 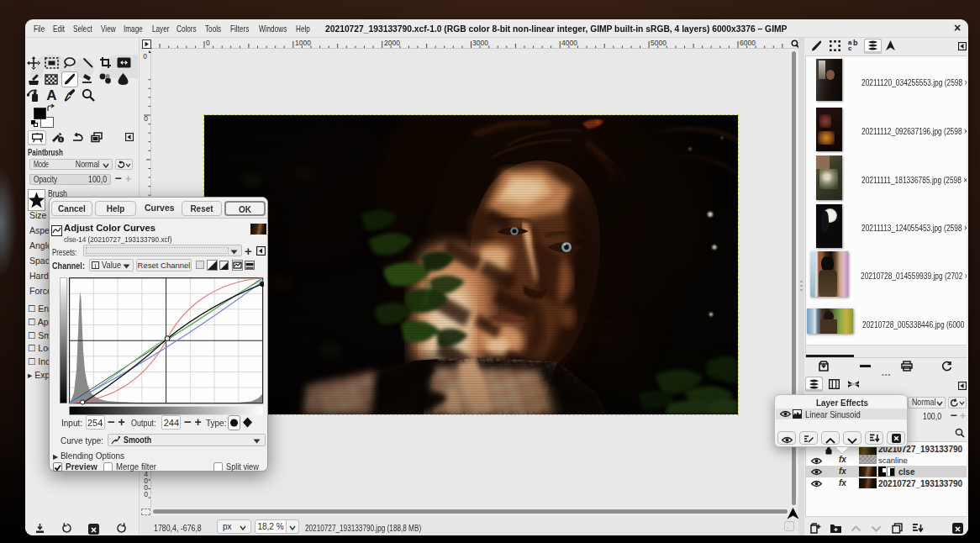 What do you see at coordinates (51, 95) in the screenshot?
I see `svg-text: A` at bounding box center [51, 95].